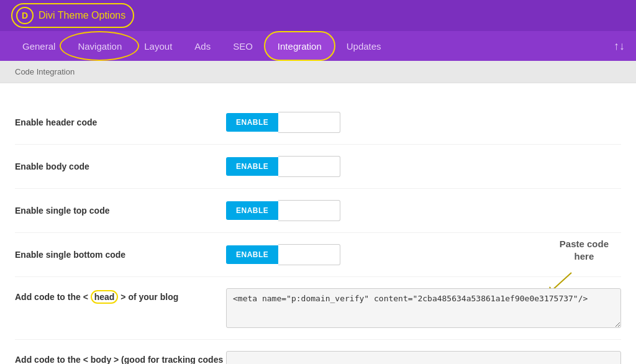 This screenshot has width=636, height=364. Describe the element at coordinates (309, 211) in the screenshot. I see `enable-input-single-top-code` at that location.